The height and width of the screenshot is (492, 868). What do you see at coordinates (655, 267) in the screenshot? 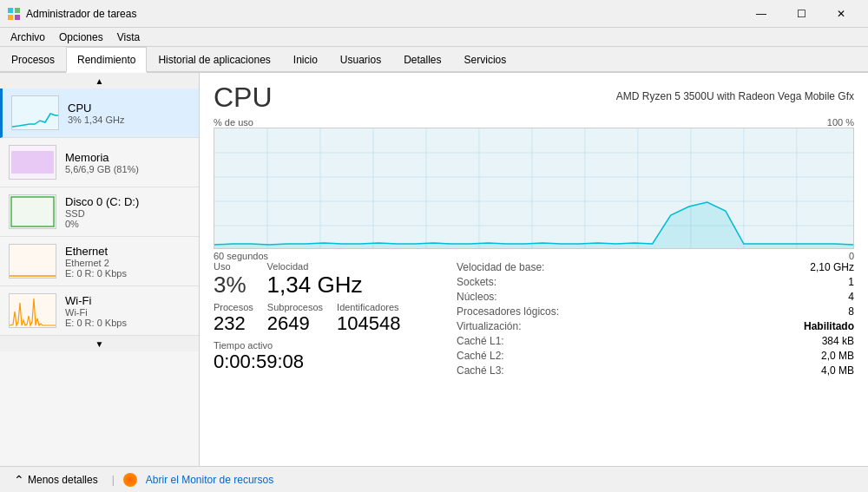
I see `spec-row-0: Velocidad de base:2,10 GHz` at bounding box center [655, 267].